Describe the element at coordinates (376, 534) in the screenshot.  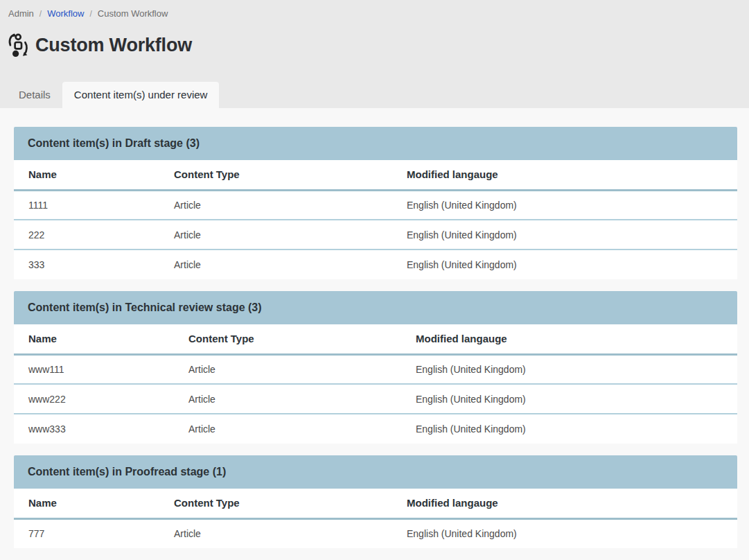
I see `table-row: 777ArticleEnglish (United Kingdom)` at that location.